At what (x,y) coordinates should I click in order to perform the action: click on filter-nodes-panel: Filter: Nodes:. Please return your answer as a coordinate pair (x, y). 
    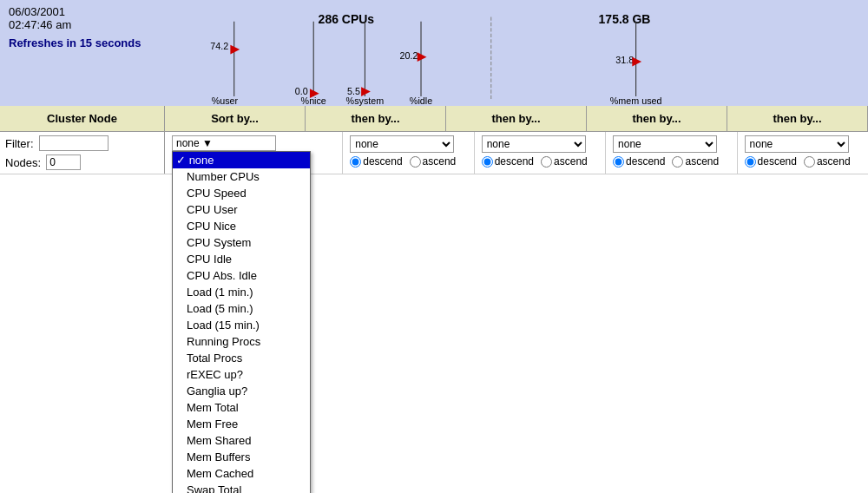
    Looking at the image, I should click on (82, 153).